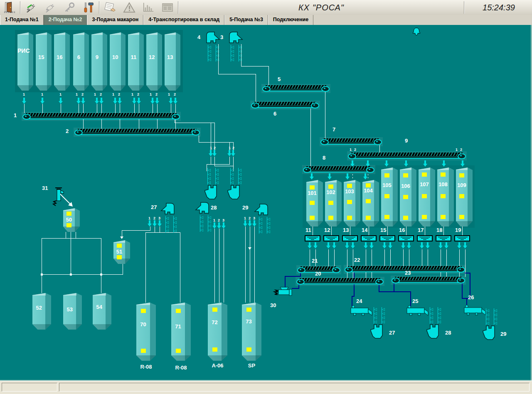 The height and width of the screenshot is (394, 532). What do you see at coordinates (352, 203) in the screenshot?
I see `silo-103: 103` at bounding box center [352, 203].